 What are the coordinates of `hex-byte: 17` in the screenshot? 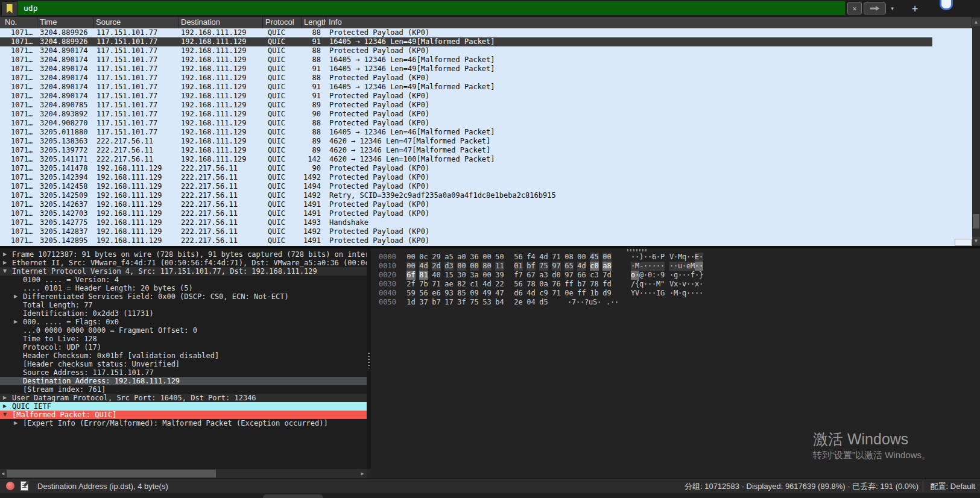 It's located at (449, 303).